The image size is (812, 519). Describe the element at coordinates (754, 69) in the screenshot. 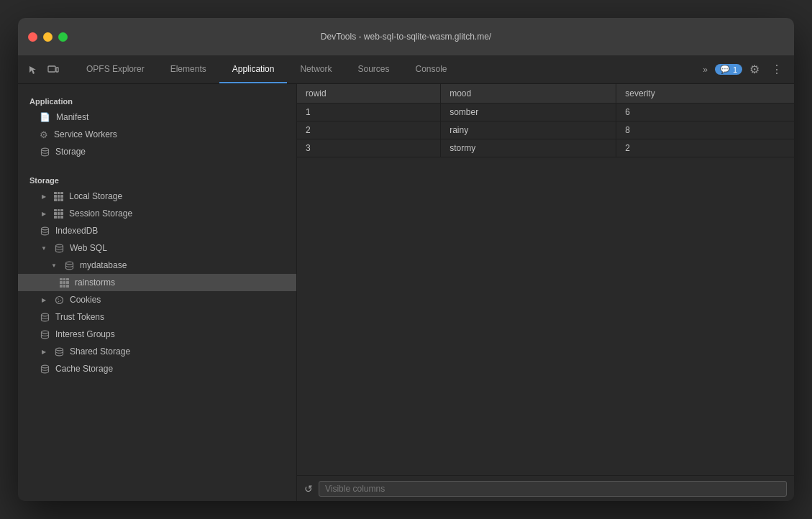

I see `settings-icon: ⚙` at that location.